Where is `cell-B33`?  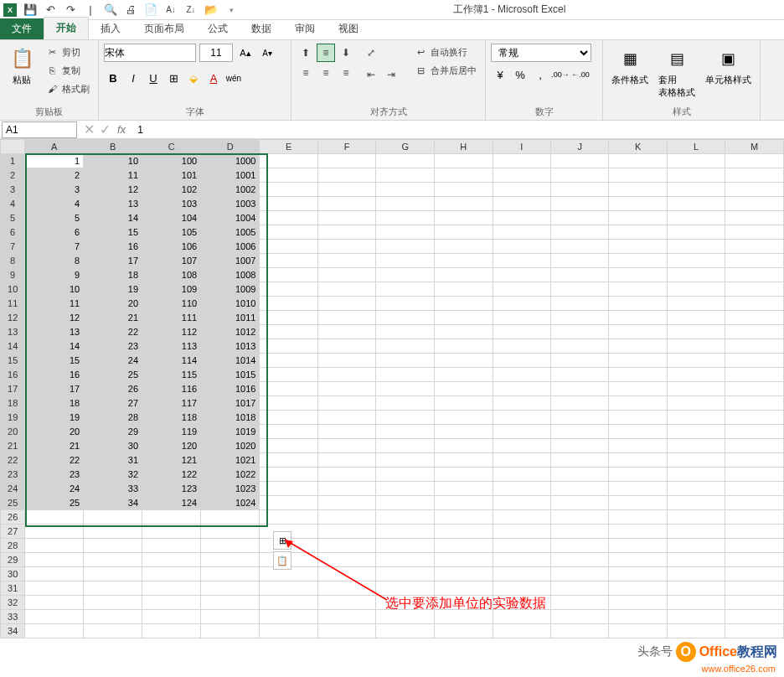
cell-B33 is located at coordinates (113, 617).